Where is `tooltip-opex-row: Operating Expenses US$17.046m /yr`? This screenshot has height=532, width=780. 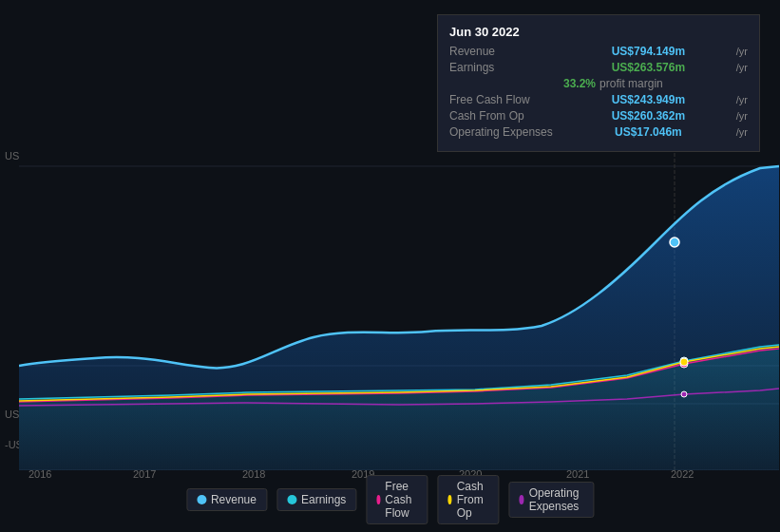
tooltip-opex-row: Operating Expenses US$17.046m /yr is located at coordinates (599, 132).